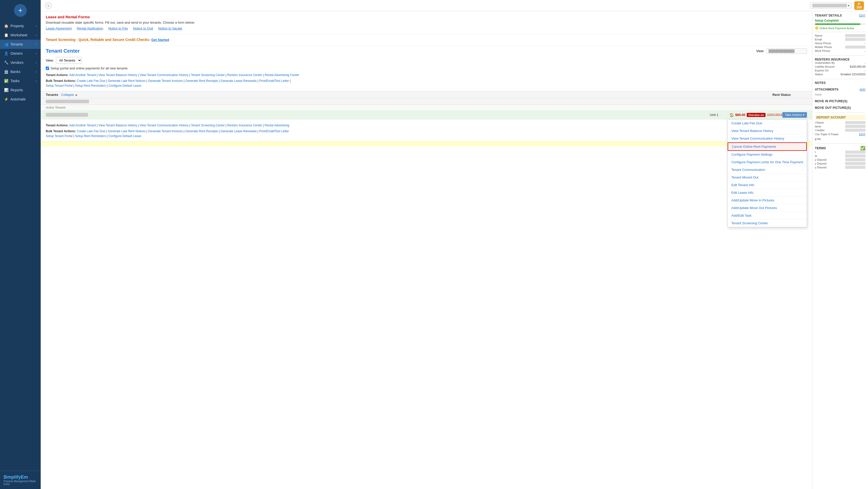 Image resolution: width=868 pixels, height=489 pixels. I want to click on menu-item-tenant-moved-out: Tenant Moved Out, so click(767, 177).